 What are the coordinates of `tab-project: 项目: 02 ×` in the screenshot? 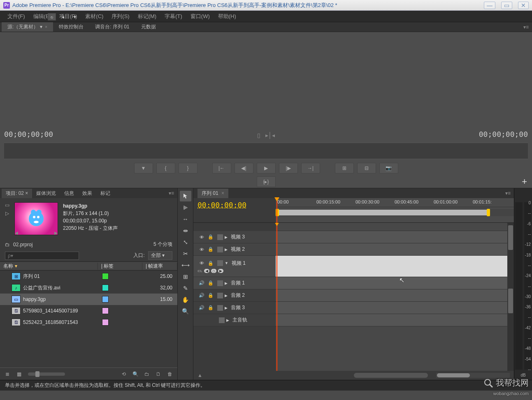 It's located at (17, 193).